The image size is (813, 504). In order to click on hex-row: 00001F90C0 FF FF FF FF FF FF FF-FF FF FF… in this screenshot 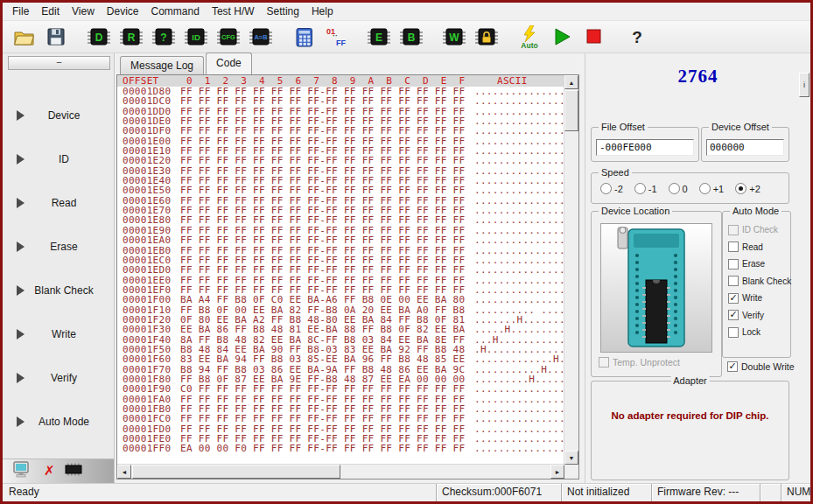, I will do `click(341, 388)`.